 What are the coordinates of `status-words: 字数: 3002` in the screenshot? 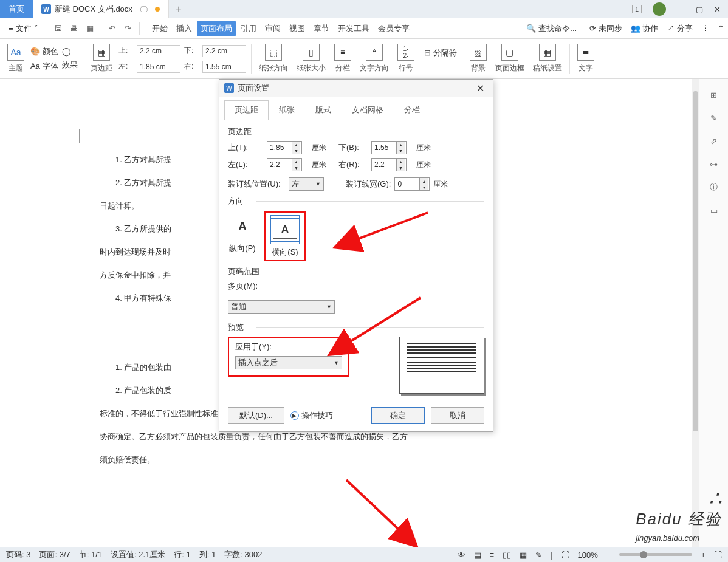 It's located at (243, 555).